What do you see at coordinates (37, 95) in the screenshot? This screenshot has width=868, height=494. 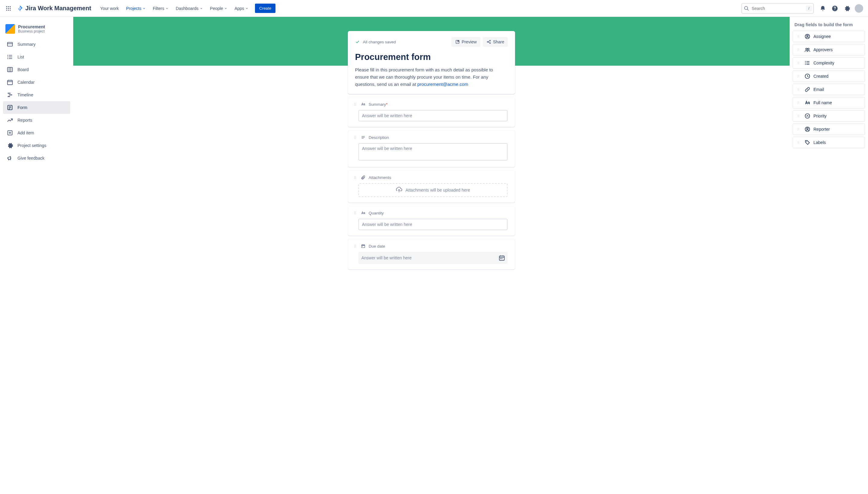 I see `sidebar-item-timeline: Timeline` at bounding box center [37, 95].